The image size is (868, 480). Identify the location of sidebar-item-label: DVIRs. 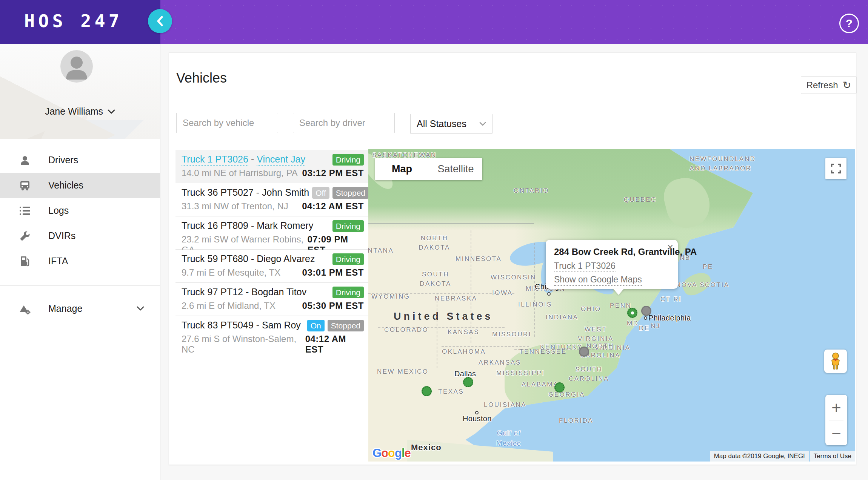
(62, 236).